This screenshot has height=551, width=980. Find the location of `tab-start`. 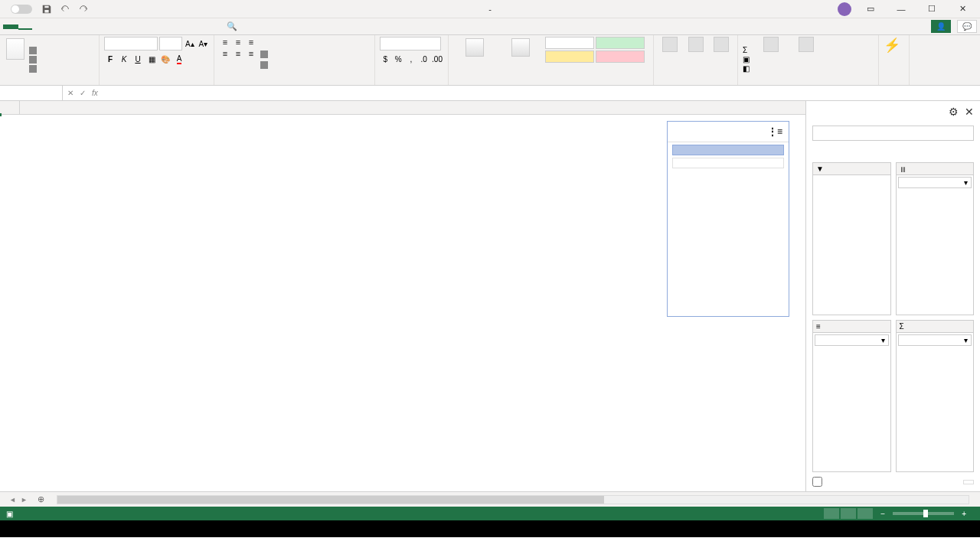

tab-start is located at coordinates (25, 27).